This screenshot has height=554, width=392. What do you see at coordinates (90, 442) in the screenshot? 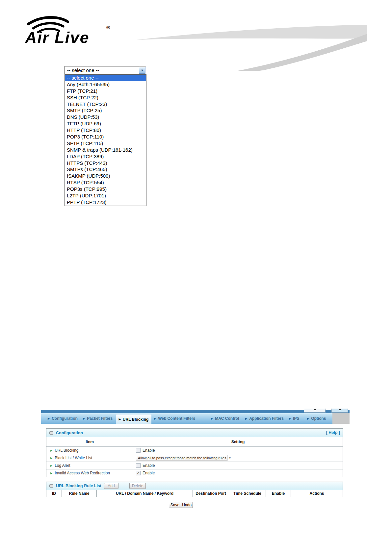
I see `column-item: Item` at bounding box center [90, 442].